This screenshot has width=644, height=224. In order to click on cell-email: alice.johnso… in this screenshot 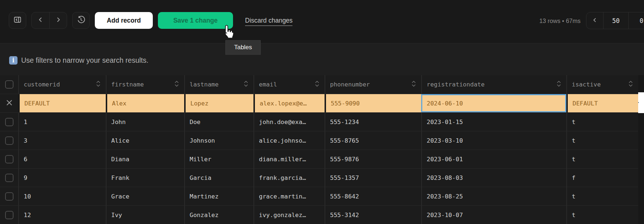, I will do `click(289, 140)`.